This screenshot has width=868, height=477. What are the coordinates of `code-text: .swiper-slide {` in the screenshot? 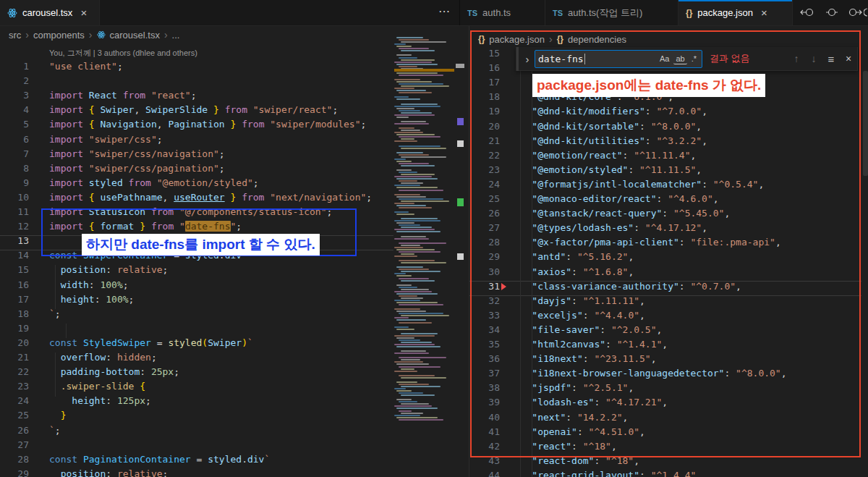 It's located at (103, 387).